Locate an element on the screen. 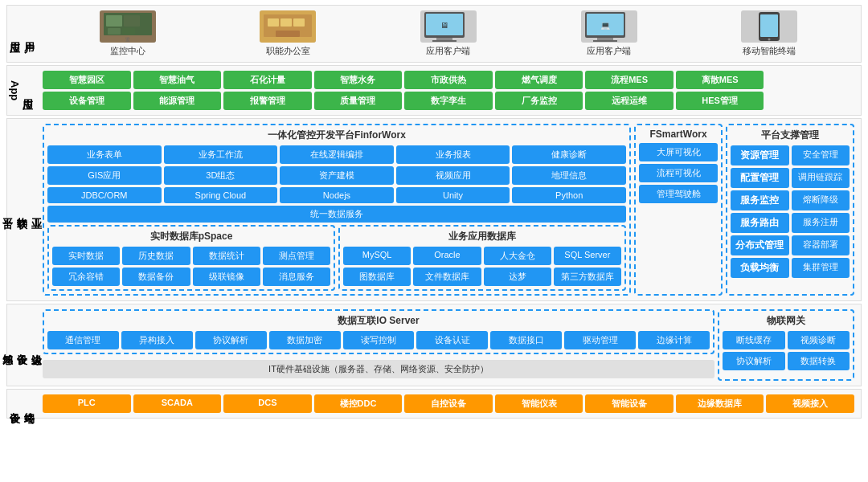 This screenshot has width=868, height=482. bizdb-title: 业务应用数据库 is located at coordinates (482, 236).